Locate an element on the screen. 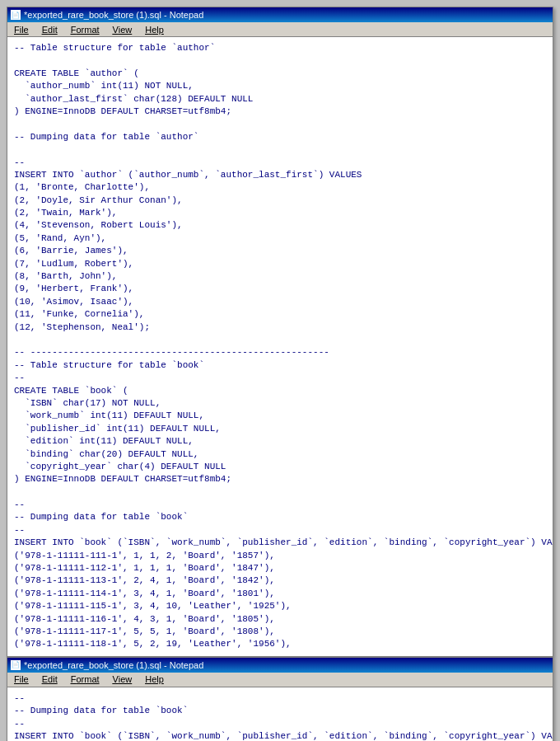 This screenshot has width=560, height=741. window-title-1: *exported_rare_book_store (1).sql - Note… is located at coordinates (114, 15).